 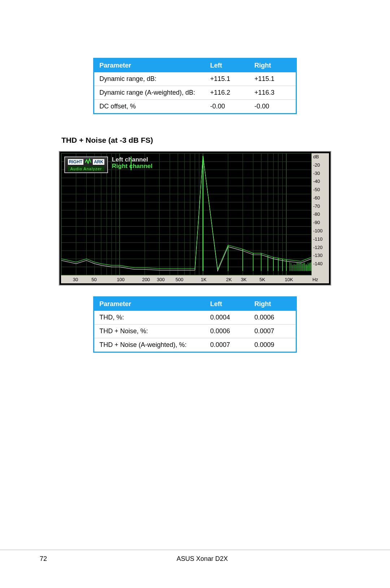 I want to click on y-tick: -30, so click(x=320, y=173).